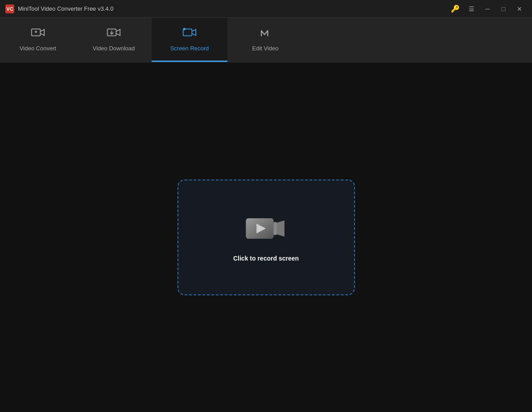 Image resolution: width=532 pixels, height=412 pixels. Describe the element at coordinates (114, 40) in the screenshot. I see `tab-video-download: Video Download` at that location.